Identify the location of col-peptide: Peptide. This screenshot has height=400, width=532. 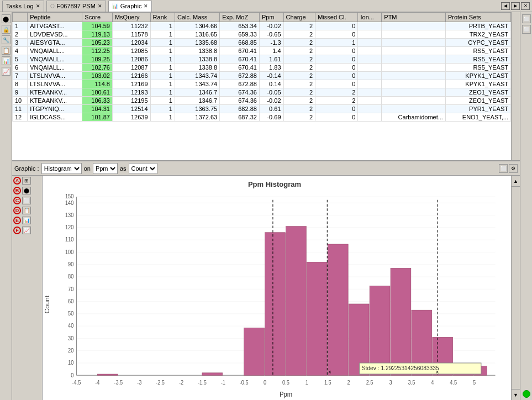
(55, 18).